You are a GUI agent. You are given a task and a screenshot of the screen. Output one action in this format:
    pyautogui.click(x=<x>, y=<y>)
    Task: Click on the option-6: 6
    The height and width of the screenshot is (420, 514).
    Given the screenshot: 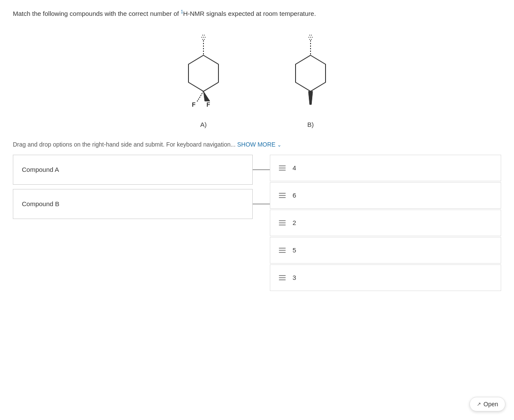 What is the action you would take?
    pyautogui.click(x=386, y=195)
    